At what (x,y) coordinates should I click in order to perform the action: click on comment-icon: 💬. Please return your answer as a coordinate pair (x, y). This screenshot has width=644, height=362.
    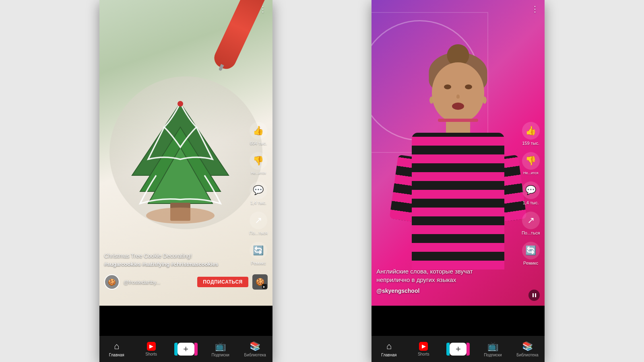
    Looking at the image, I should click on (258, 190).